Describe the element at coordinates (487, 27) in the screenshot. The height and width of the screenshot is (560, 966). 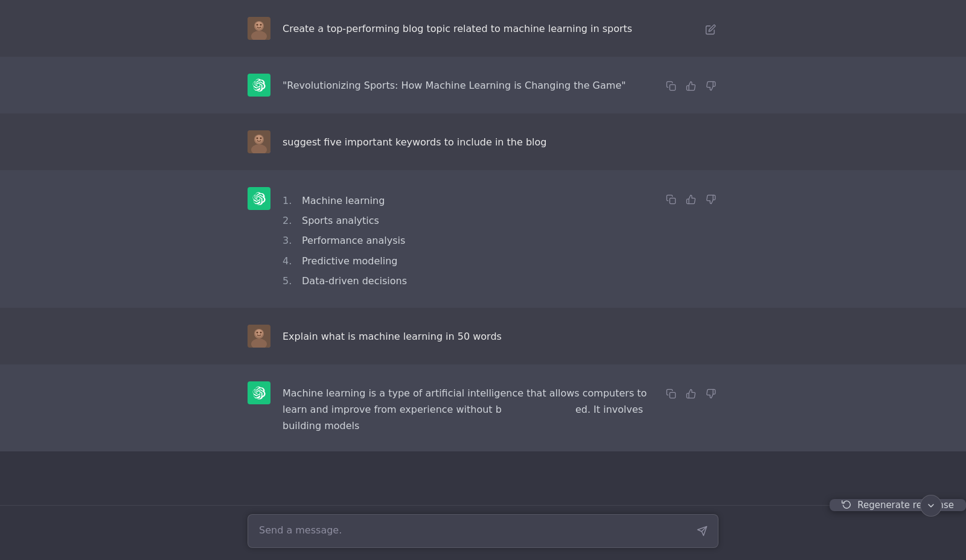
I see `user-message-1-text: Create a top-performing blog topic relat…` at that location.